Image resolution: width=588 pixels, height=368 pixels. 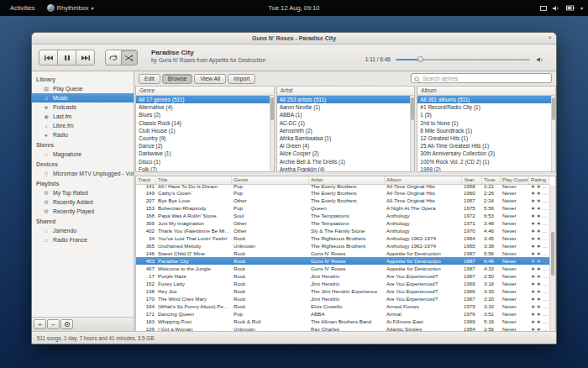 What do you see at coordinates (203, 169) in the screenshot?
I see `browser-row: Folk (7)` at bounding box center [203, 169].